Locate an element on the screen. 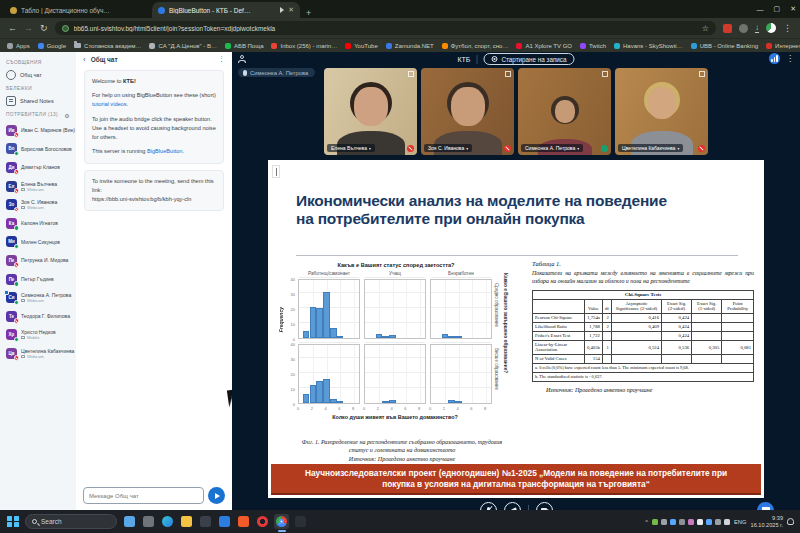 The image size is (800, 533). user-list-item: ТеТеодора Г. Филипова is located at coordinates (41, 316).